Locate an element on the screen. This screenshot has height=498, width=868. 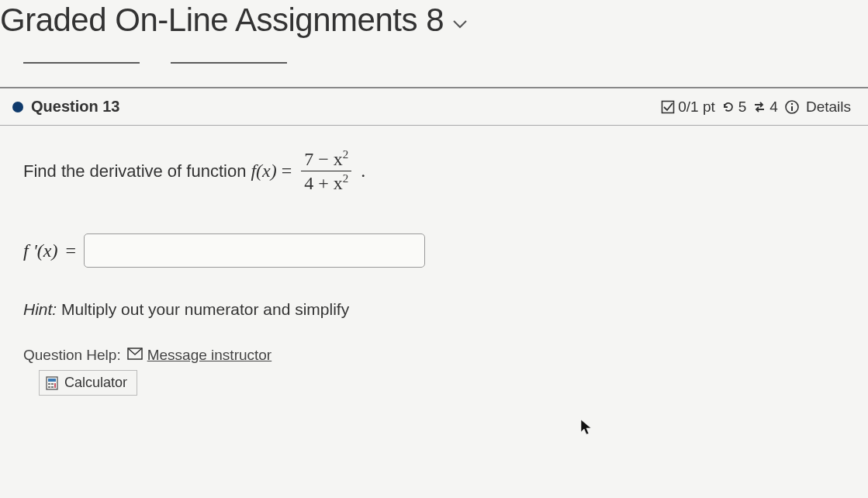
info-icon is located at coordinates (792, 107).